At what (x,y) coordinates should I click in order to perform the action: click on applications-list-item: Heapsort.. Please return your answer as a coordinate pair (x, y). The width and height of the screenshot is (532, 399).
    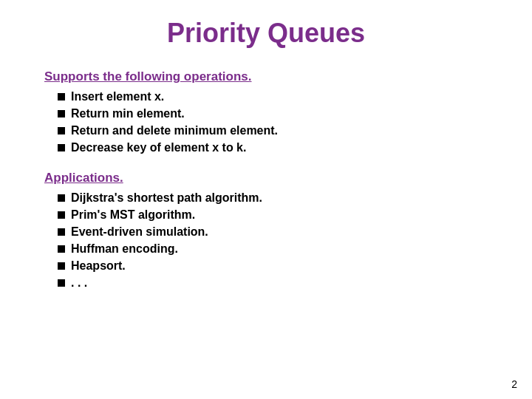
    Looking at the image, I should click on (273, 266).